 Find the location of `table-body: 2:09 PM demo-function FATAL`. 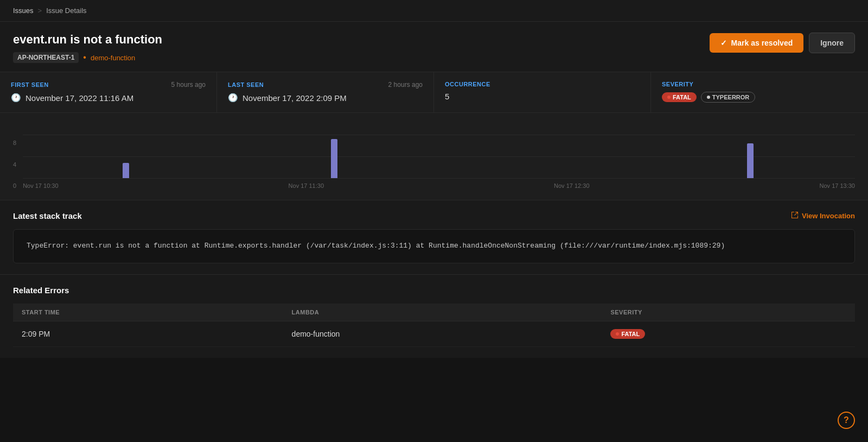

table-body: 2:09 PM demo-function FATAL is located at coordinates (434, 333).